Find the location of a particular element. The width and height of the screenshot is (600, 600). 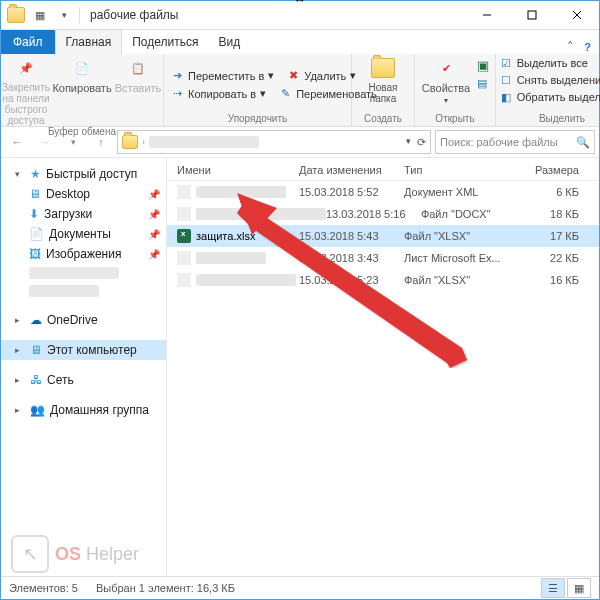

desktop-icon: 🖥 is located at coordinates (35, 194).